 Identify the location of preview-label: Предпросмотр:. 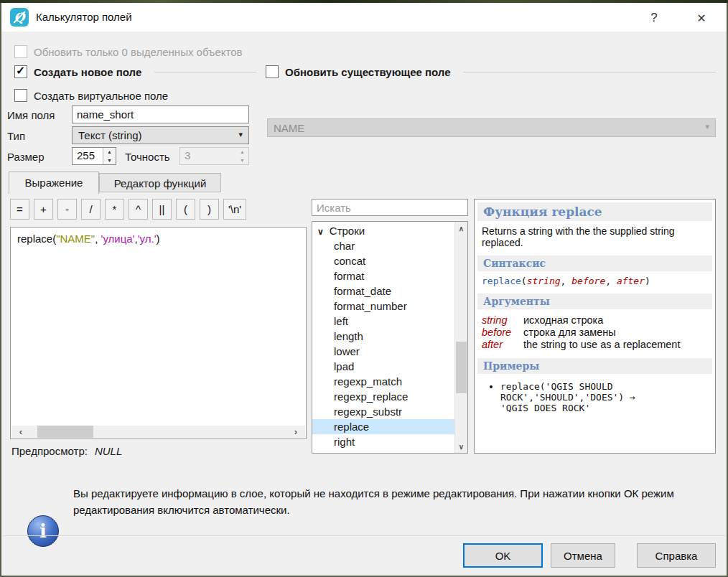
(50, 451).